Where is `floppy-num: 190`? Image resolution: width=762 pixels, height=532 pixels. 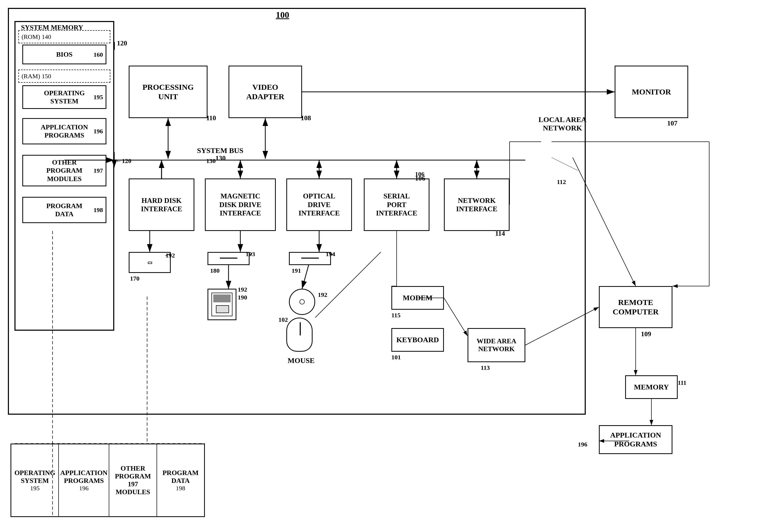
floppy-num: 190 is located at coordinates (242, 298).